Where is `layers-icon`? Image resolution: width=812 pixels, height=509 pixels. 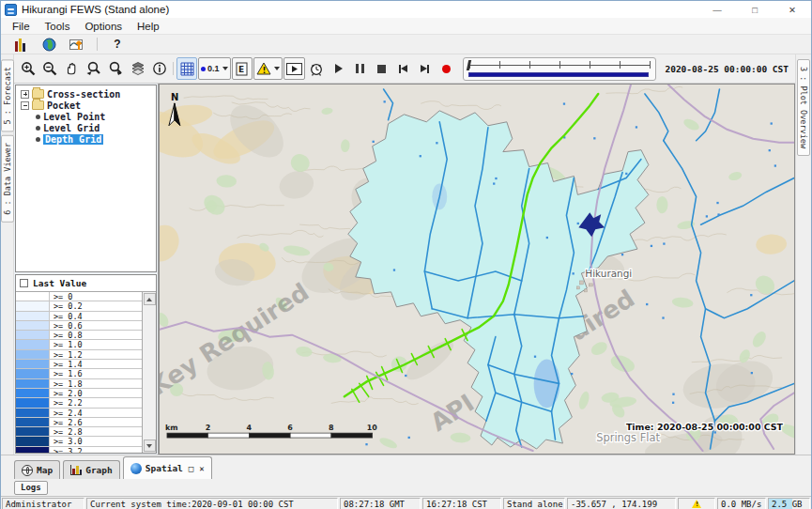 layers-icon is located at coordinates (138, 69).